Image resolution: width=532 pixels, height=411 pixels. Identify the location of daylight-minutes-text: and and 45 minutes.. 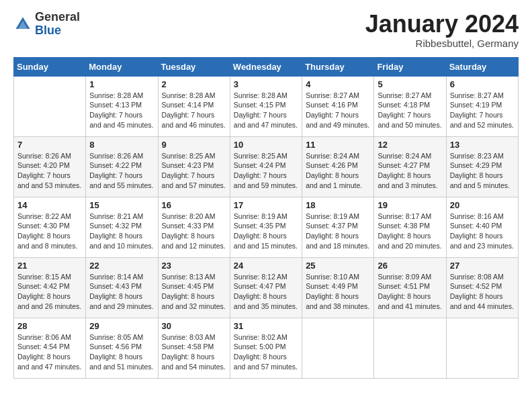
(121, 125).